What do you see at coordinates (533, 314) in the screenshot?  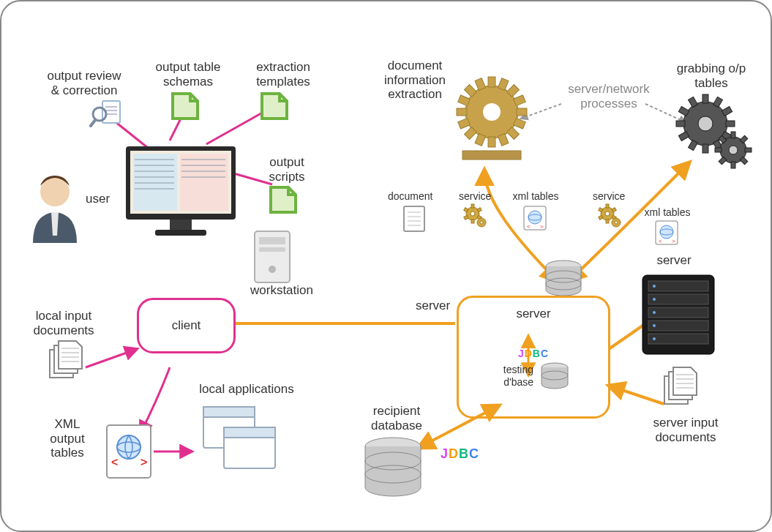 I see `label-server-inner: server` at bounding box center [533, 314].